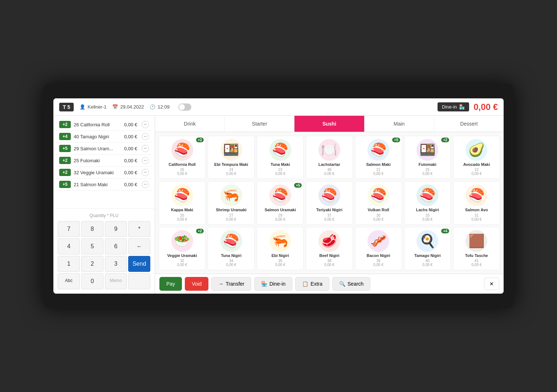  What do you see at coordinates (280, 248) in the screenshot?
I see `menu-item: 🦐 Ebi Nigiri 35 0,00 €` at bounding box center [280, 248].